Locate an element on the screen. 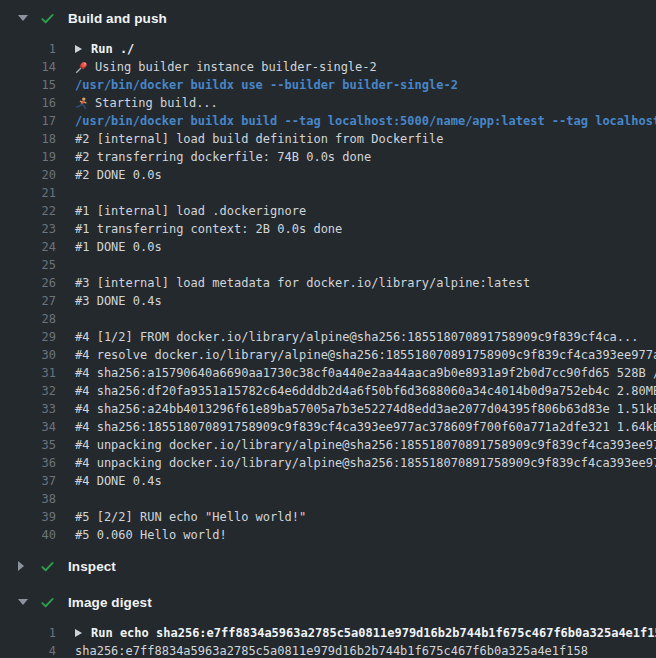 The image size is (656, 658). log-line: 33#4 sha256:a24bb4013296f61e89ba57005a7b… is located at coordinates (328, 409).